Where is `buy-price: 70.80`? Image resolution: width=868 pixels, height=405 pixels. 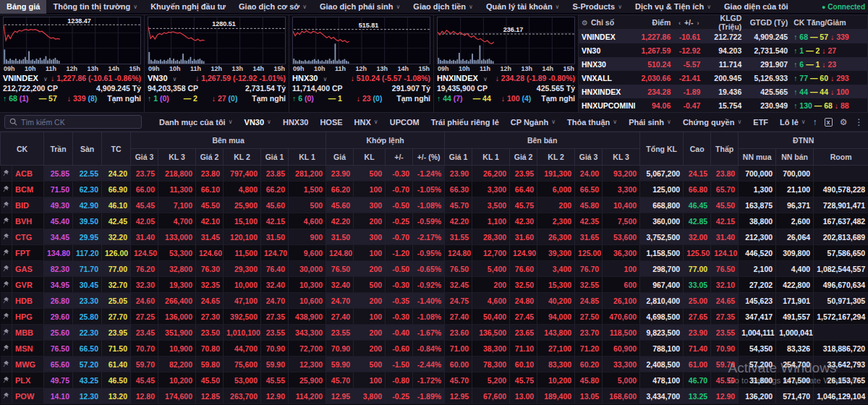 buy-price: 70.80 is located at coordinates (210, 349).